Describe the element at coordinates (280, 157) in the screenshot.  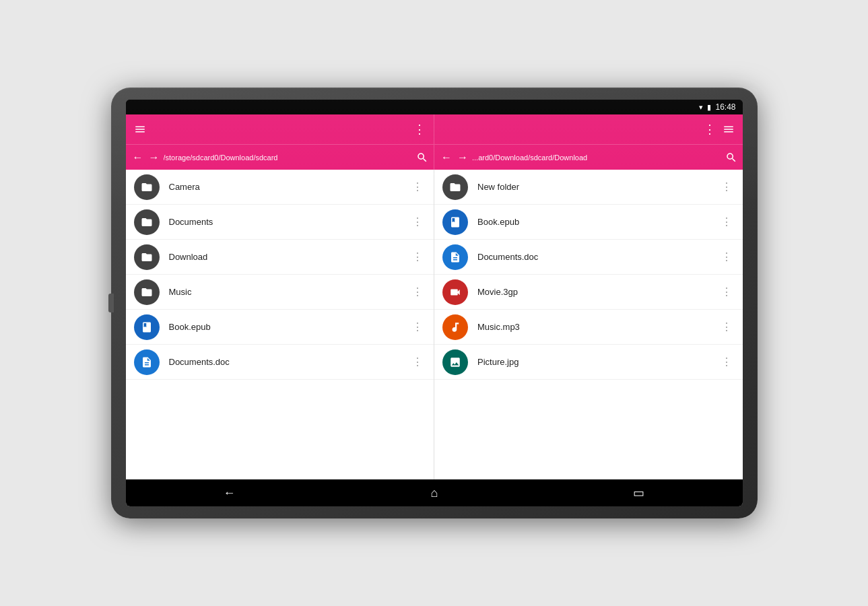
I see `left-path-bar: ← → /storage/sdcard0/Download/sdcard` at that location.